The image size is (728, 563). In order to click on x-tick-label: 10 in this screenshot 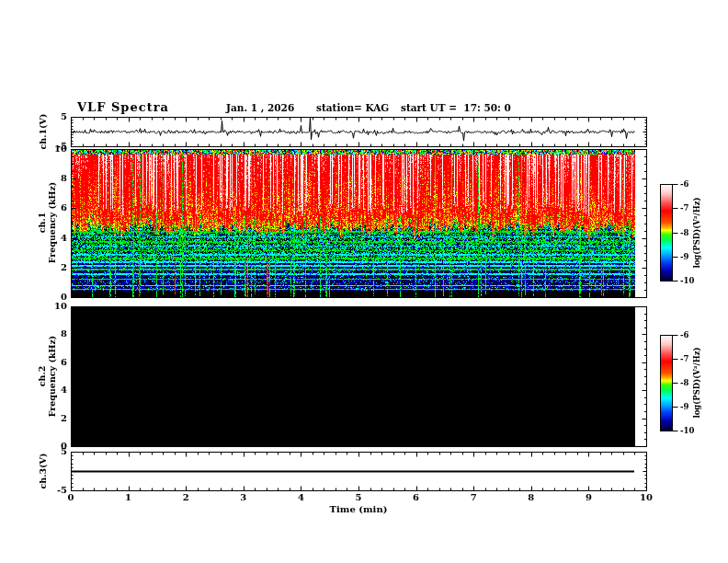, I will do `click(646, 498)`.